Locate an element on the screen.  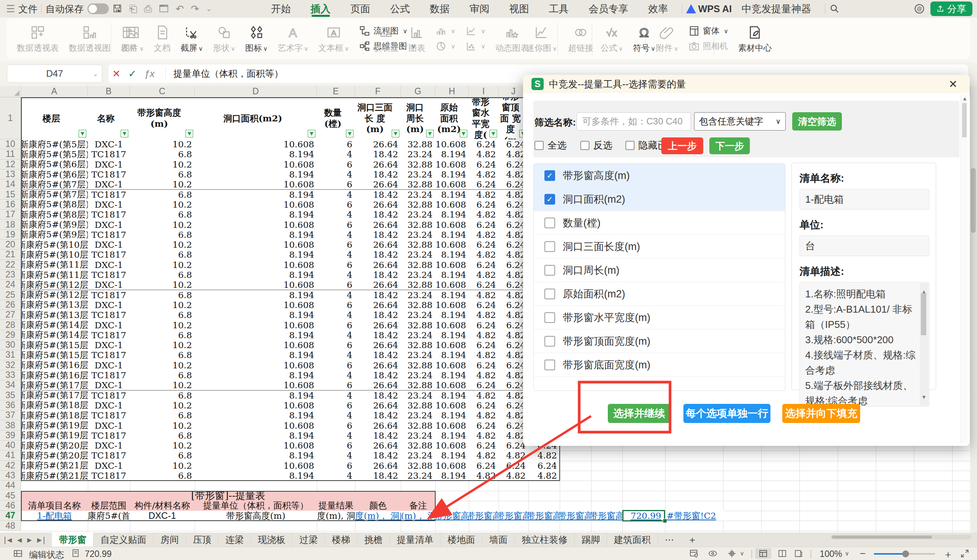
value-cell-C41: 6.8 is located at coordinates (162, 455).